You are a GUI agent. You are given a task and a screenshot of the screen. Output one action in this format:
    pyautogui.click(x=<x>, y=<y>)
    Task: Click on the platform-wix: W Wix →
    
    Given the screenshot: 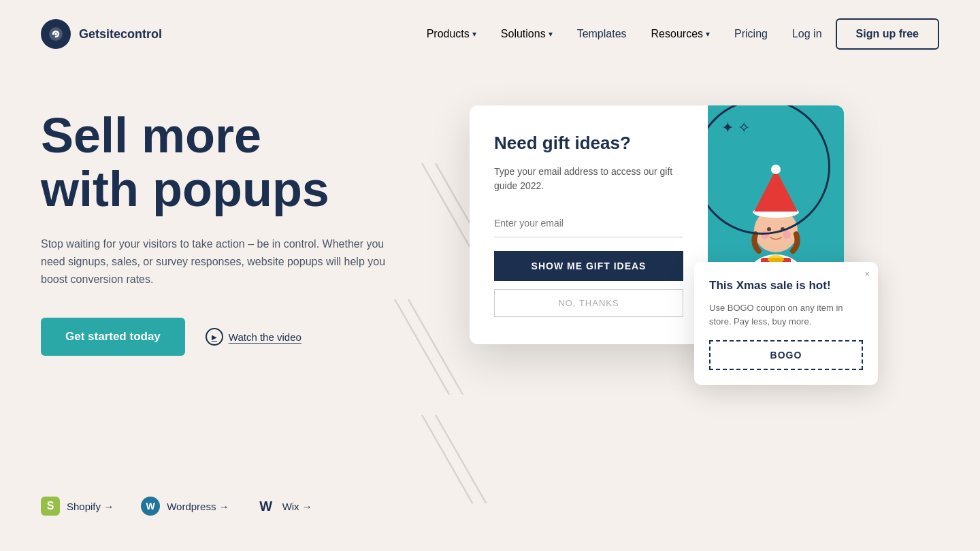 What is the action you would take?
    pyautogui.click(x=284, y=506)
    